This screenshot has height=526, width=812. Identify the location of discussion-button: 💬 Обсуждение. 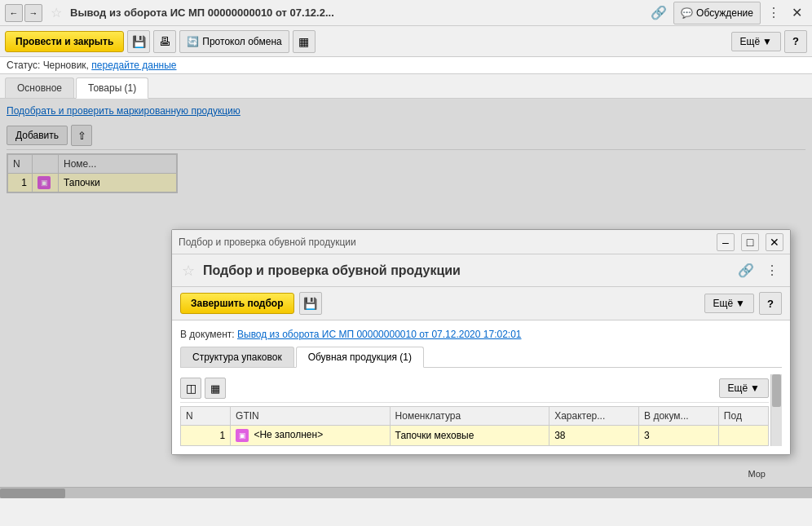
(717, 13).